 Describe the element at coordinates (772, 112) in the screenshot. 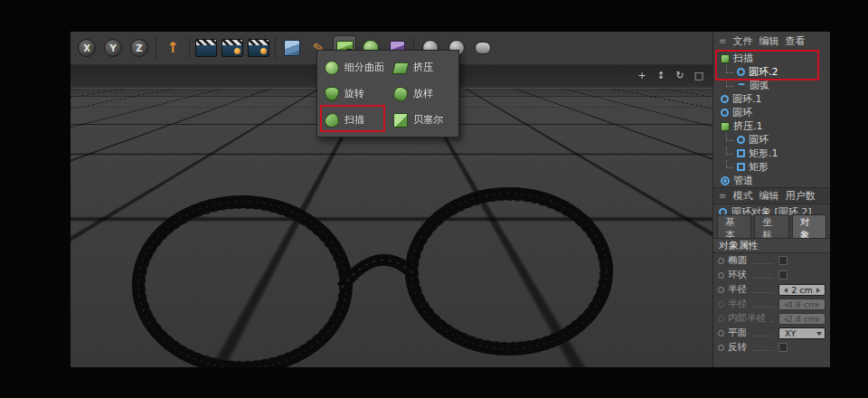

I see `tree-item-circle: 圆环` at that location.